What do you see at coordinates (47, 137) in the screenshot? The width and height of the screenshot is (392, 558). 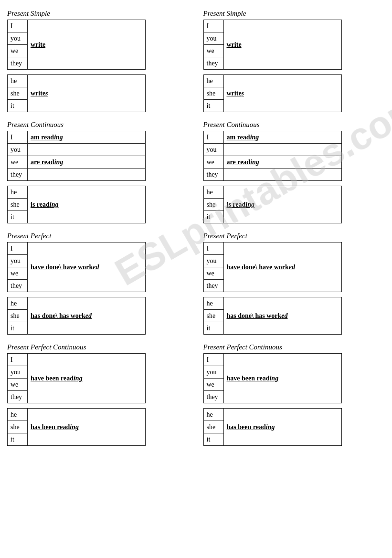 I see `verb-am-reading-left: am reading` at bounding box center [47, 137].